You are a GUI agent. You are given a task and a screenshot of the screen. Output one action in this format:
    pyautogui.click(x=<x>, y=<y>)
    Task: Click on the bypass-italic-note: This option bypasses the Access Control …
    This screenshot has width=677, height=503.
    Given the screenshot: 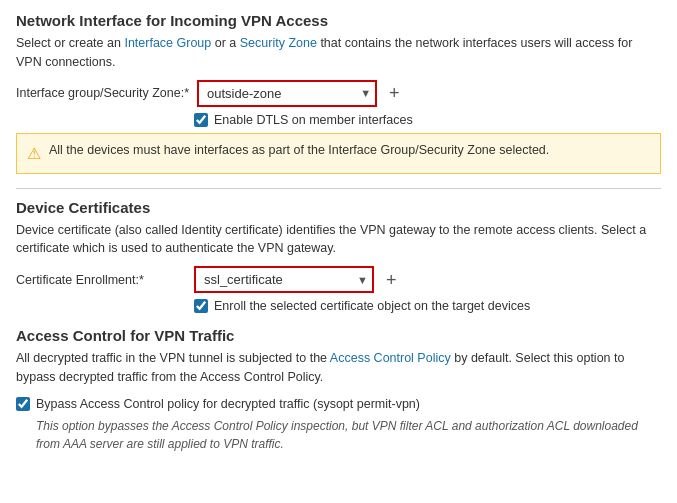 What is the action you would take?
    pyautogui.click(x=348, y=435)
    